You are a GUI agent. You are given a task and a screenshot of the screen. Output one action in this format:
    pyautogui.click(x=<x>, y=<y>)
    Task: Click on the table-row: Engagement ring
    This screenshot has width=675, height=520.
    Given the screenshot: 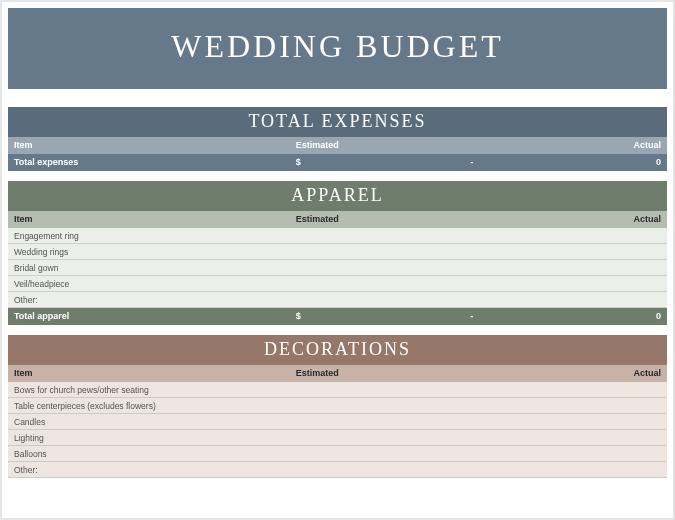 What is the action you would take?
    pyautogui.click(x=338, y=236)
    